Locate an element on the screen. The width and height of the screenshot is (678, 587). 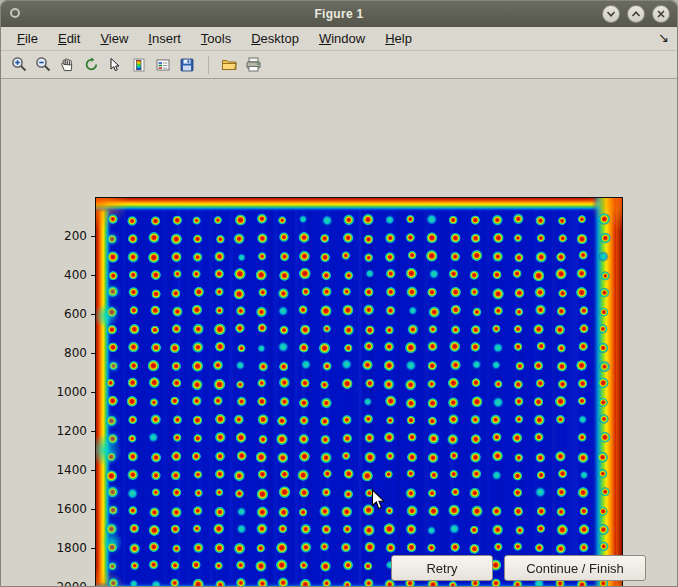
shade-window-button is located at coordinates (611, 14).